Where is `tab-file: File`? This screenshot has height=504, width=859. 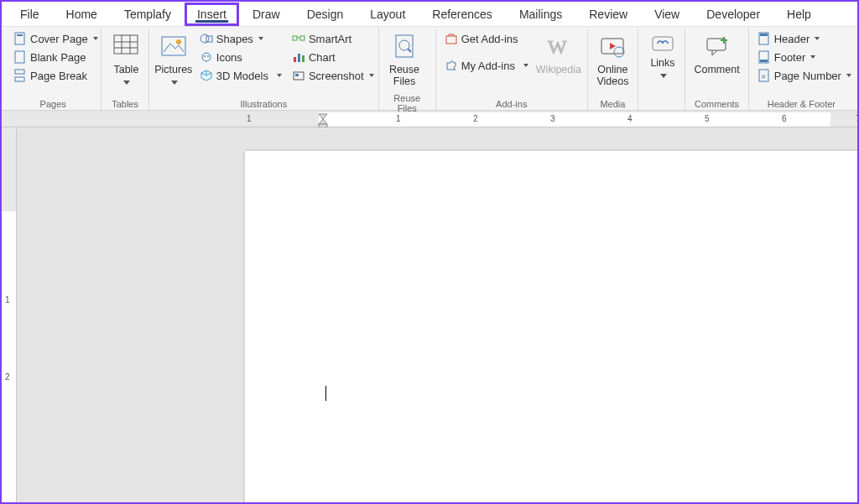 tab-file: File is located at coordinates (30, 14).